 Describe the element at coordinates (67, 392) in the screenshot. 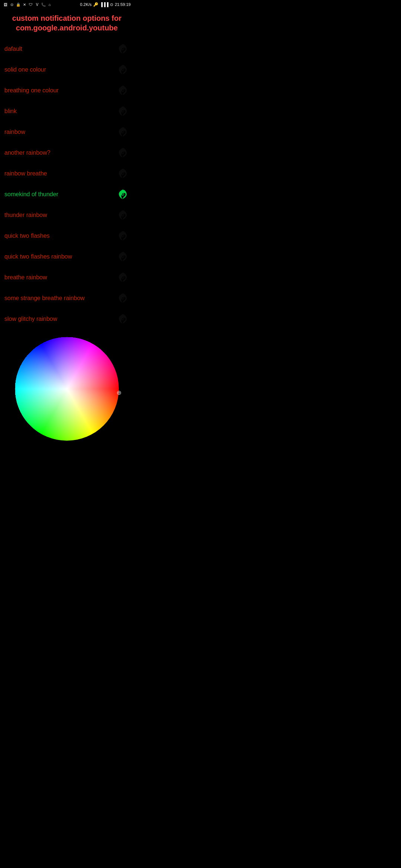

I see `color-wheel-container: ⊕` at that location.